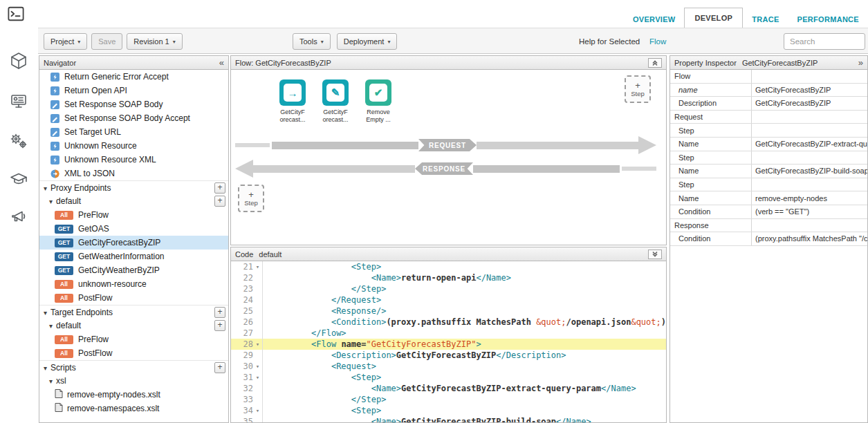 The height and width of the screenshot is (423, 868). Describe the element at coordinates (448, 388) in the screenshot. I see `code-line: 32<Name>GetCityForecastByZIP-extract-que…` at that location.